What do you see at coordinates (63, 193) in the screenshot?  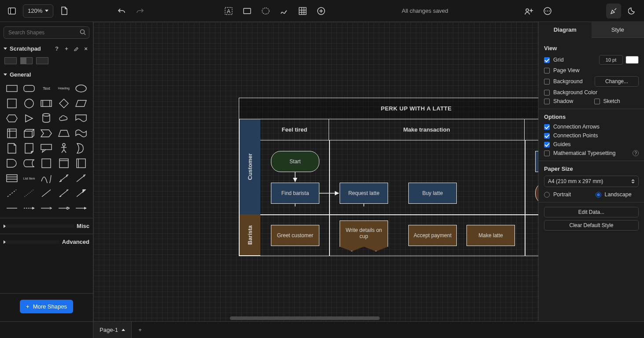 I see `shape-bidir-line` at bounding box center [63, 193].